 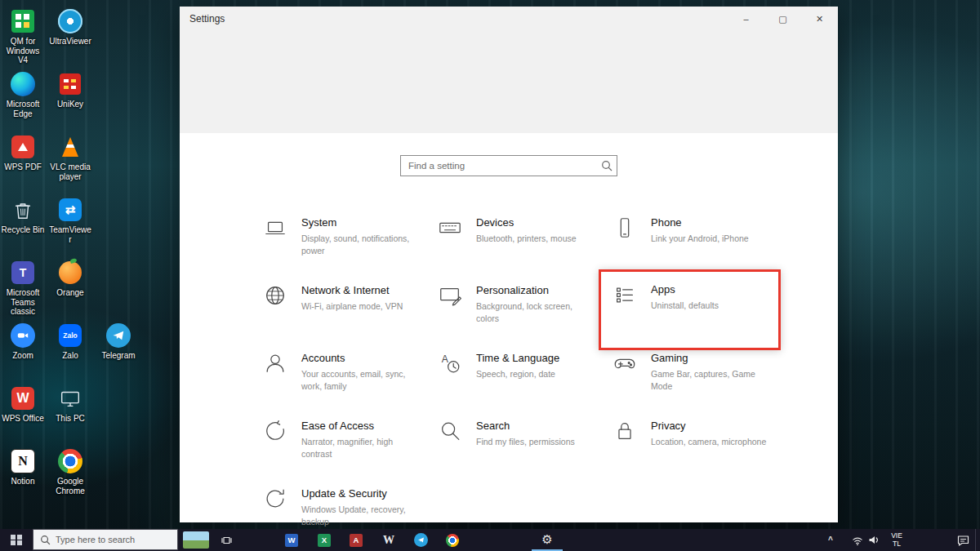 What do you see at coordinates (963, 540) in the screenshot?
I see `action-center-button` at bounding box center [963, 540].